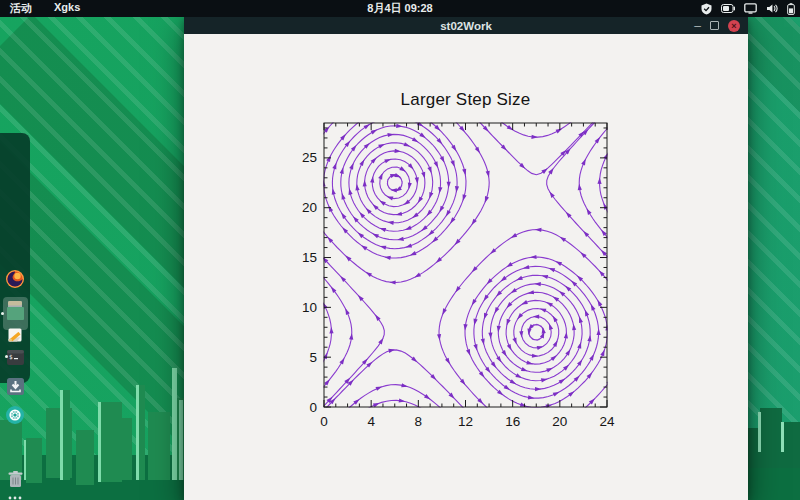  Describe the element at coordinates (16, 314) in the screenshot. I see `dock-item-xgks-focused` at that location.